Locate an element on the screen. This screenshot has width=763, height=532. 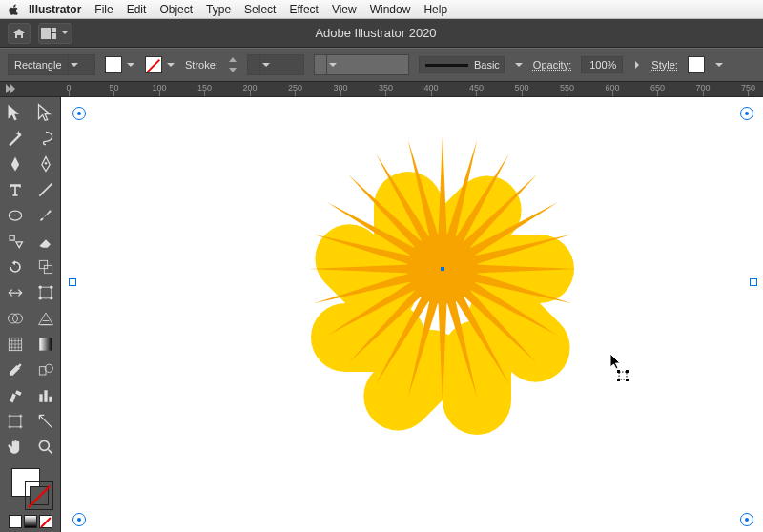
apple-icon is located at coordinates (13, 10).